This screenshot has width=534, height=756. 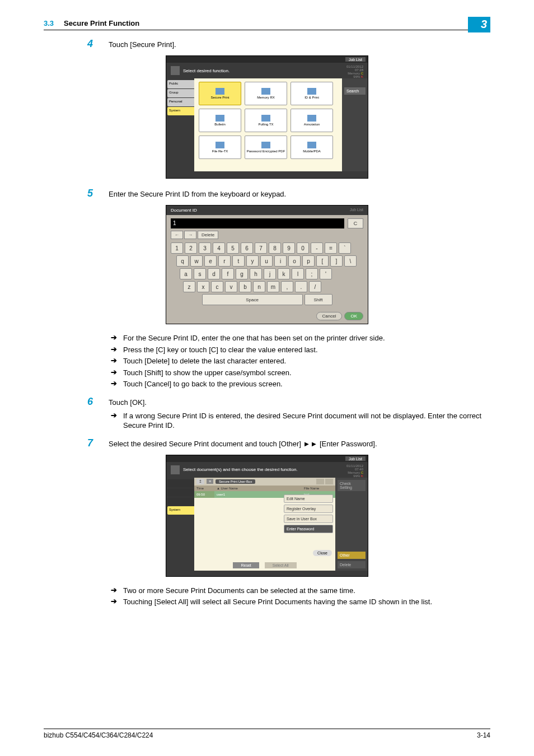 I want to click on key-rbracket: ], so click(x=336, y=261).